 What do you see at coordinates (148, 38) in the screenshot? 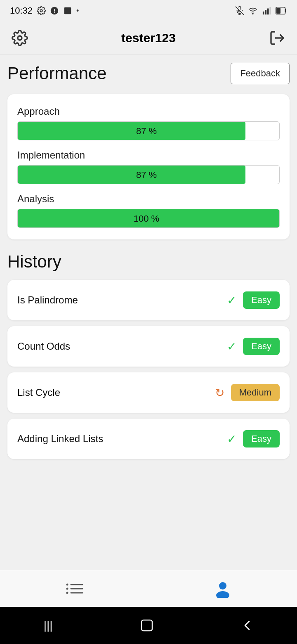
I see `app-bar: tester123` at bounding box center [148, 38].